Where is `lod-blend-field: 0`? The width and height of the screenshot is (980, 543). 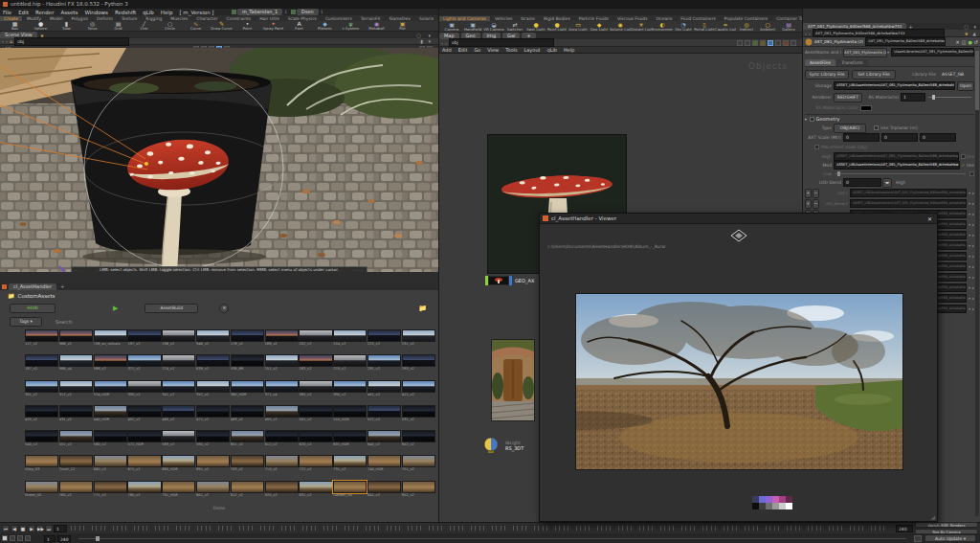
lod-blend-field: 0 is located at coordinates (862, 182).